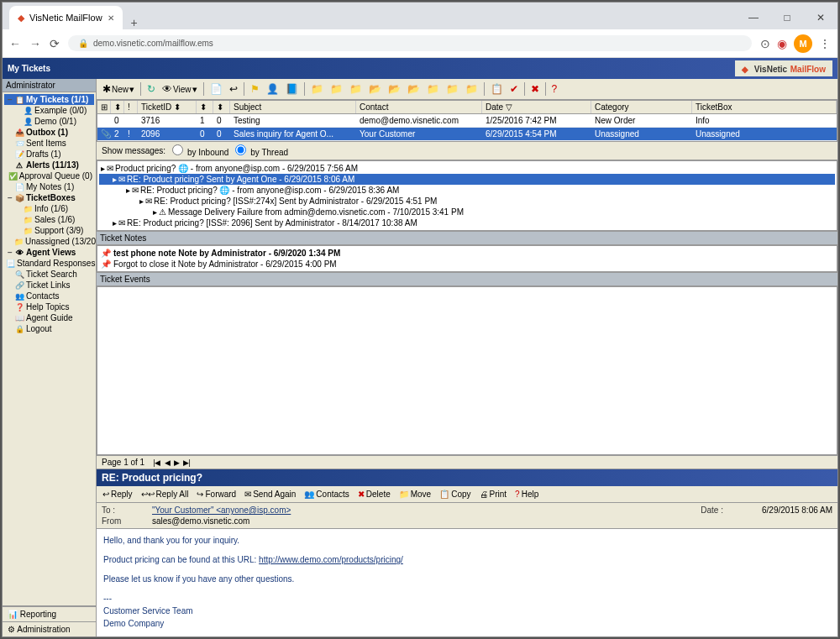 Image resolution: width=840 pixels, height=639 pixels. Describe the element at coordinates (467, 212) in the screenshot. I see `thread-item: ▸⚠ Message Delivery Failure from admin@d…` at that location.